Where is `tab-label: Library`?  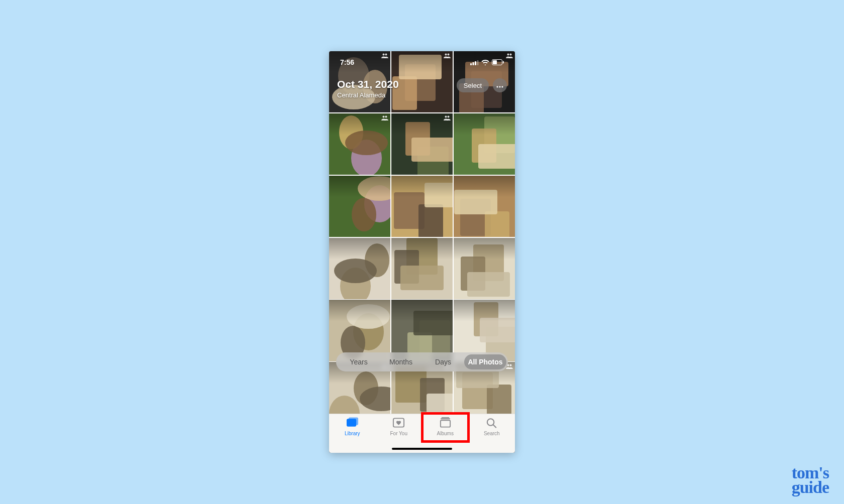 tab-label: Library is located at coordinates (353, 434).